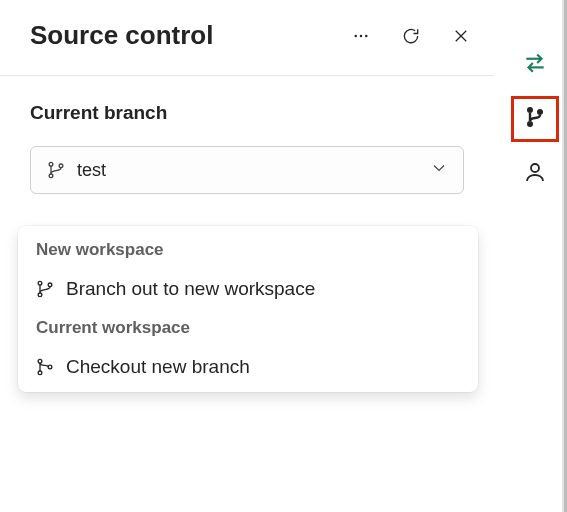  Describe the element at coordinates (248, 289) in the screenshot. I see `menu-item-branch-out: Branch out to new workspace` at that location.